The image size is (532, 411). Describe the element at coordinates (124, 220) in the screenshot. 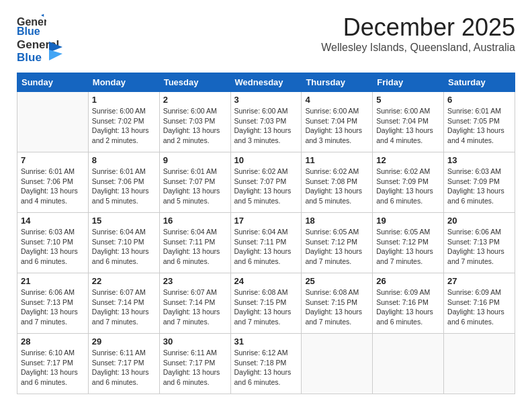

I see `day-number: 15` at that location.